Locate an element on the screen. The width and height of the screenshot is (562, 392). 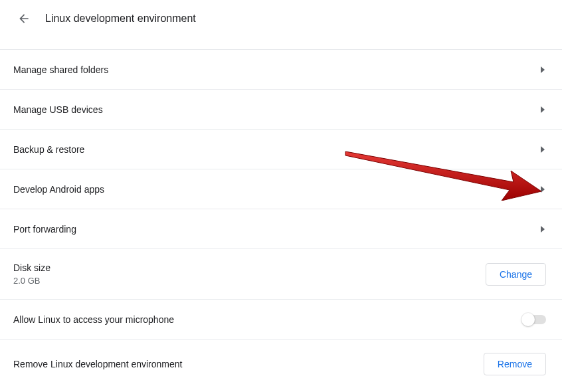
disk-size-value: 2.0 GB is located at coordinates (32, 280).